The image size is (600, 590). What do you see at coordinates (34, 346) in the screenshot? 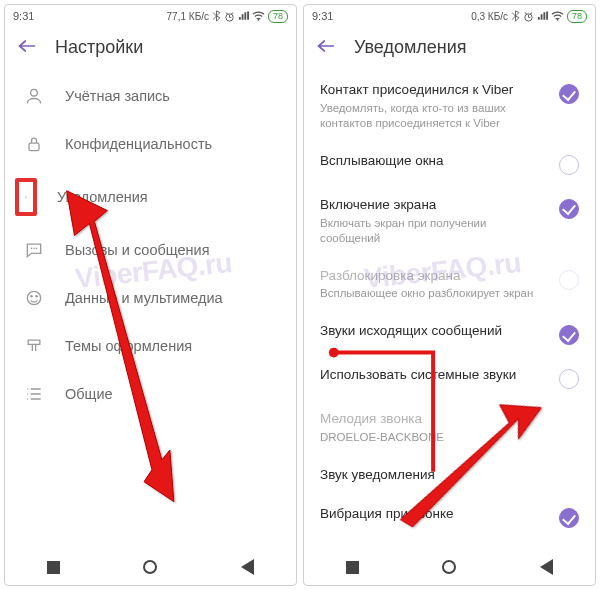
I see `brush-icon` at bounding box center [34, 346].